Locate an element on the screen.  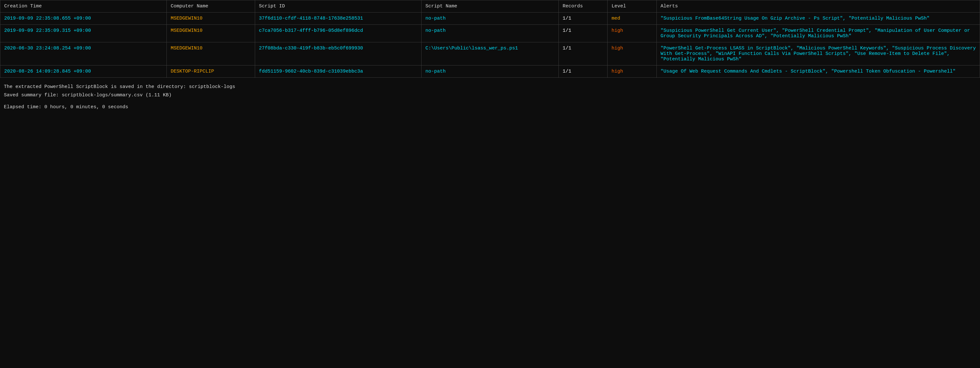
header-level: Level is located at coordinates (632, 6).